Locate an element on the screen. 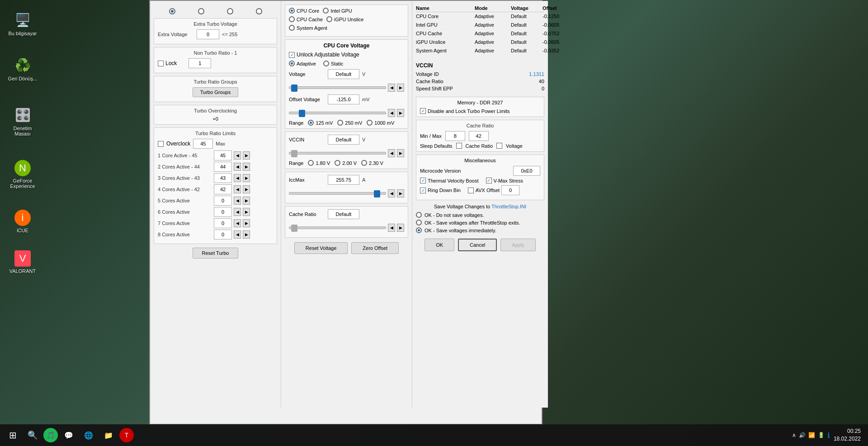  vccin-slider-inc: ▶ is located at coordinates (401, 153).